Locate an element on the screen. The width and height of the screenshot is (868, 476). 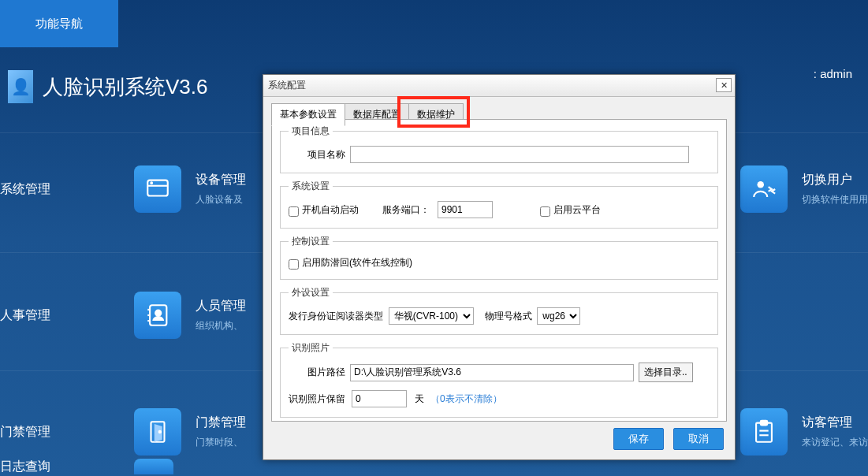
tile-title: 设备管理 is located at coordinates (221, 180).